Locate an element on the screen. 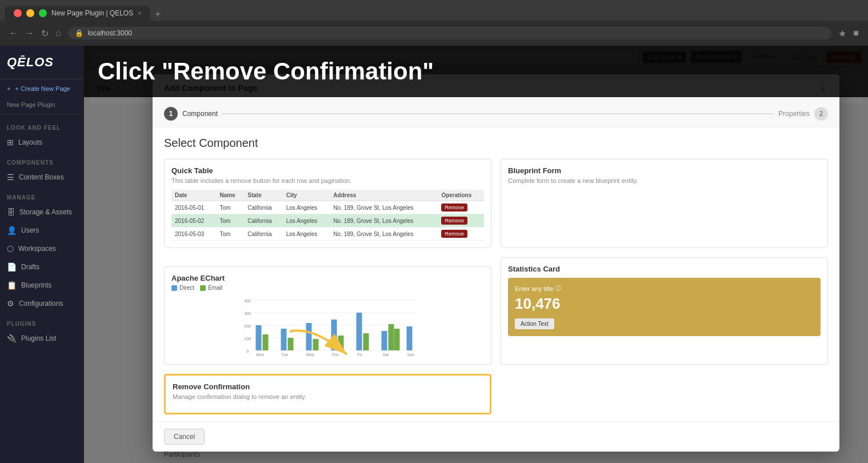 Image resolution: width=868 pixels, height=463 pixels. browser-toolbar: ← → ↻ ⌂ 🔒 localhost:3000 ★ ■ is located at coordinates (434, 33).